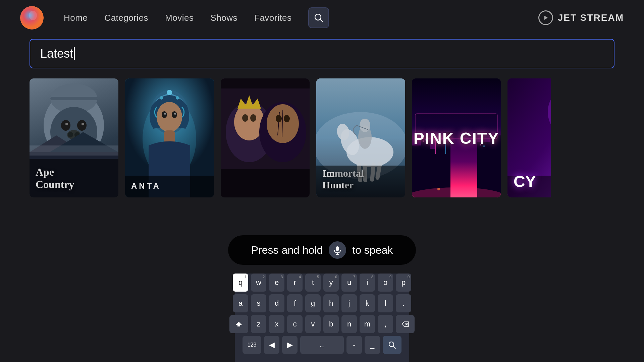 The height and width of the screenshot is (362, 644). Describe the element at coordinates (239, 324) in the screenshot. I see `key-shift` at that location.